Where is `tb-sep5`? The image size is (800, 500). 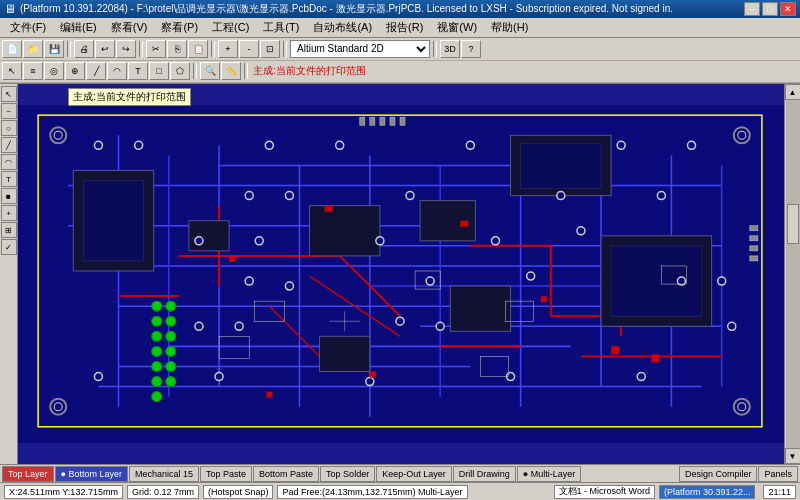
tb-sep5 is located at coordinates (435, 49).